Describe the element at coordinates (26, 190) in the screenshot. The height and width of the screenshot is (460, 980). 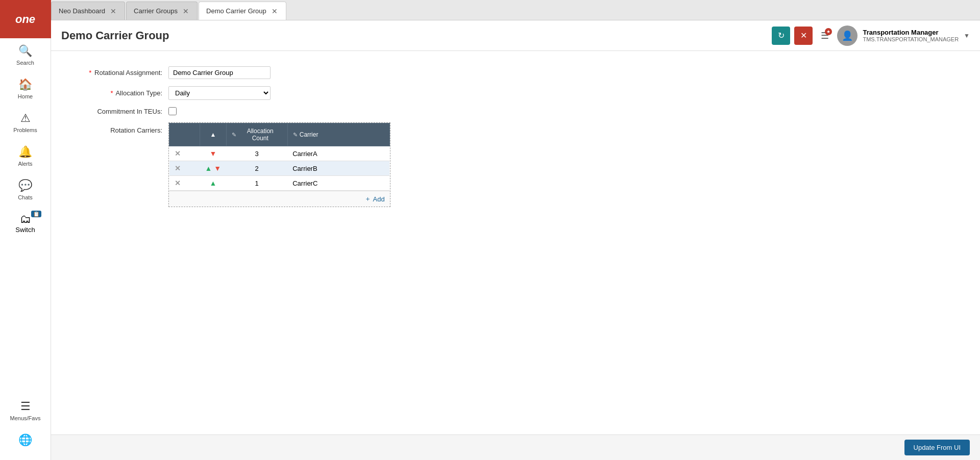
I see `sidebar-item-chats: 💬 Chats` at that location.